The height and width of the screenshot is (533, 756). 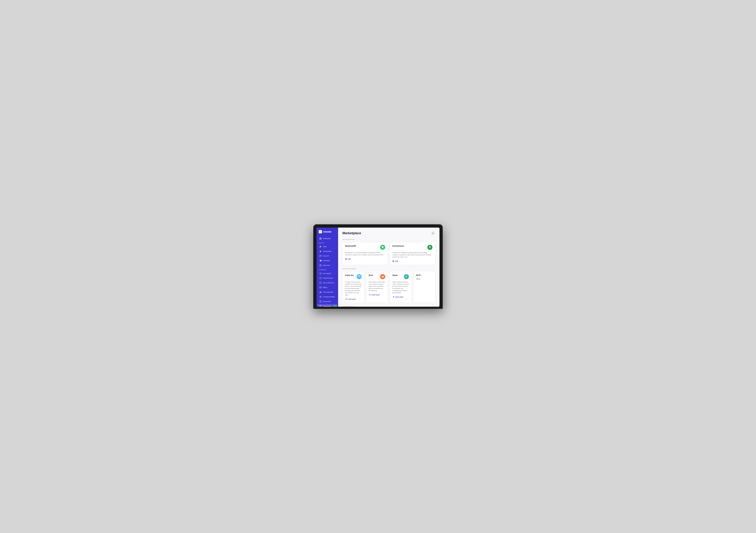 I want to click on user-plus-icon, so click(x=321, y=252).